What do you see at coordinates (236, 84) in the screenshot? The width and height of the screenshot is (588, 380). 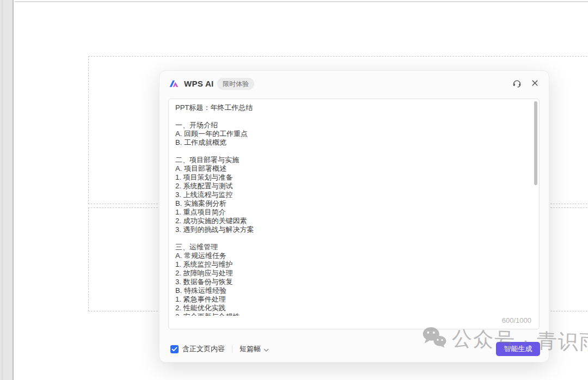 I see `trial-badge: 限时体验` at bounding box center [236, 84].